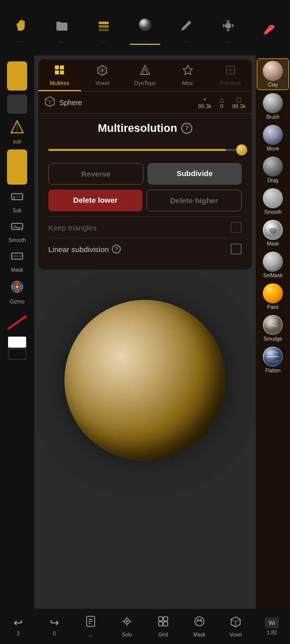 The height and width of the screenshot is (644, 290). What do you see at coordinates (145, 150) in the screenshot?
I see `slider-track` at bounding box center [145, 150].